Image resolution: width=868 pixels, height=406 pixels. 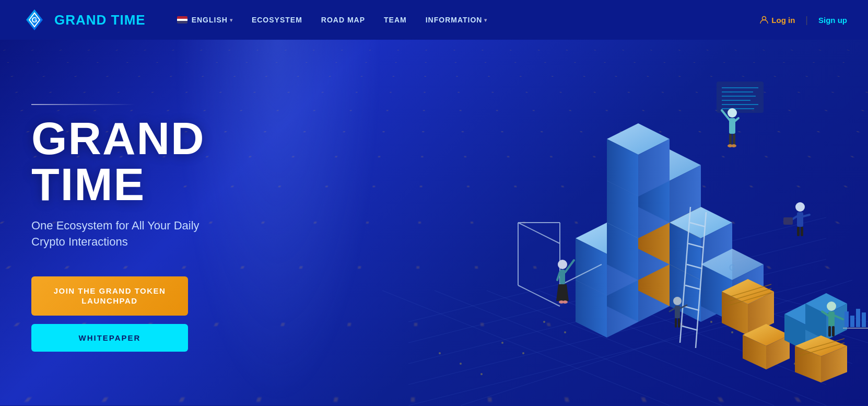 I want to click on nav-links: ENGLISH ▾ ECOSYSTEM ROAD MAP TEAM INFORM…, so click(x=469, y=20).